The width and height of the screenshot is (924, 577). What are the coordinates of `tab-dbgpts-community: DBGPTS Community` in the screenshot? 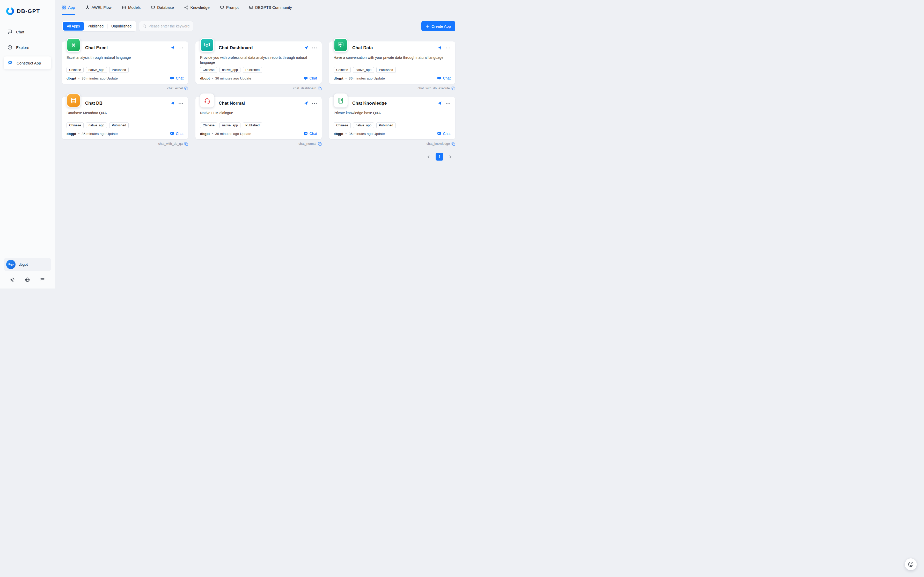 It's located at (271, 8).